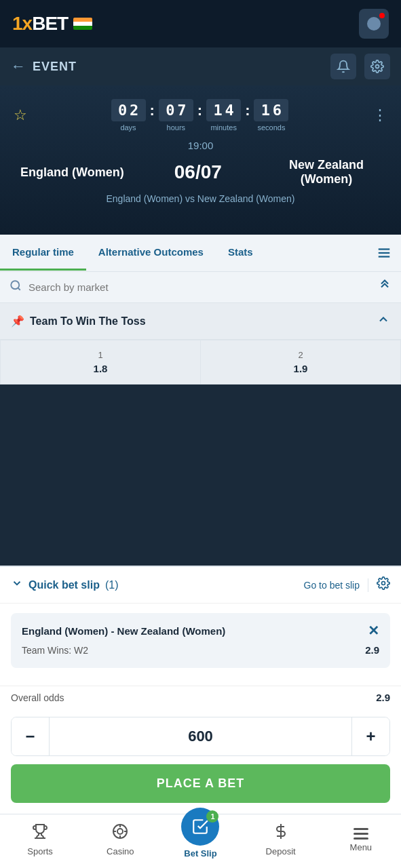  Describe the element at coordinates (224, 115) in the screenshot. I see `countdown-minutes: 1 4 minutes` at that location.